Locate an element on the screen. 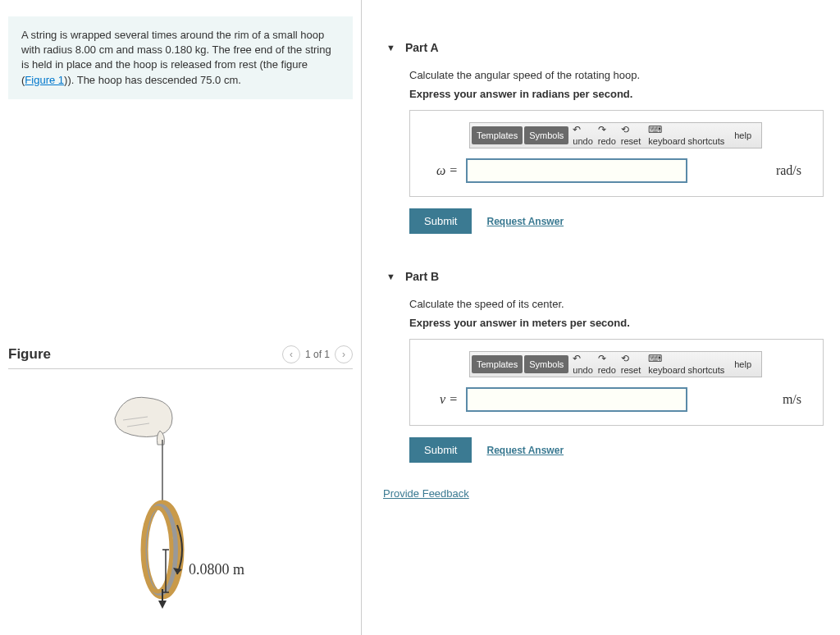  figure-link: Figure 1 is located at coordinates (44, 80).